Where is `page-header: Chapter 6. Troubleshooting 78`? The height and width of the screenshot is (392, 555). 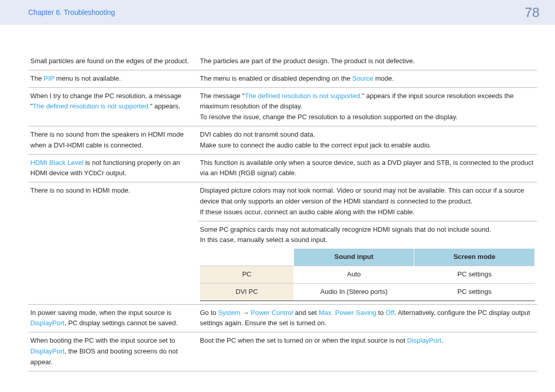 page-header: Chapter 6. Troubleshooting 78 is located at coordinates (278, 12).